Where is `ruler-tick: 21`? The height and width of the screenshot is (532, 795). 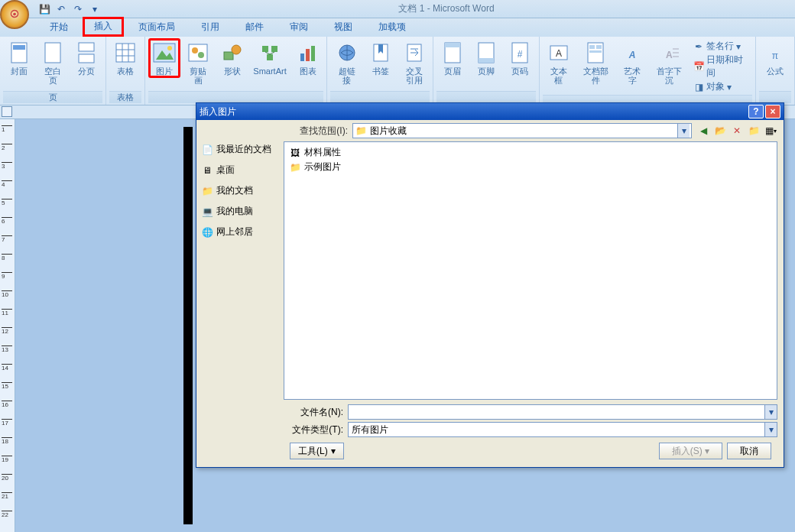
ruler-tick: 21 is located at coordinates (7, 496).